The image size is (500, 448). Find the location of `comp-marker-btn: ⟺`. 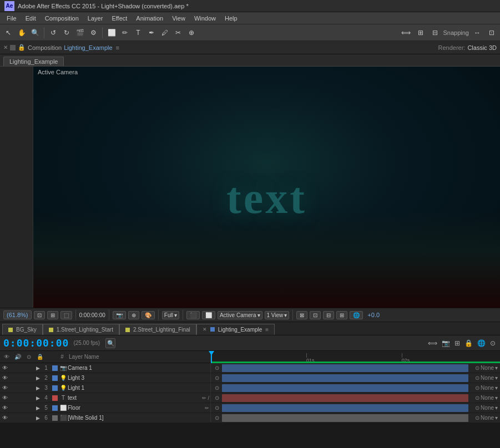

comp-marker-btn: ⟺ is located at coordinates (433, 343).